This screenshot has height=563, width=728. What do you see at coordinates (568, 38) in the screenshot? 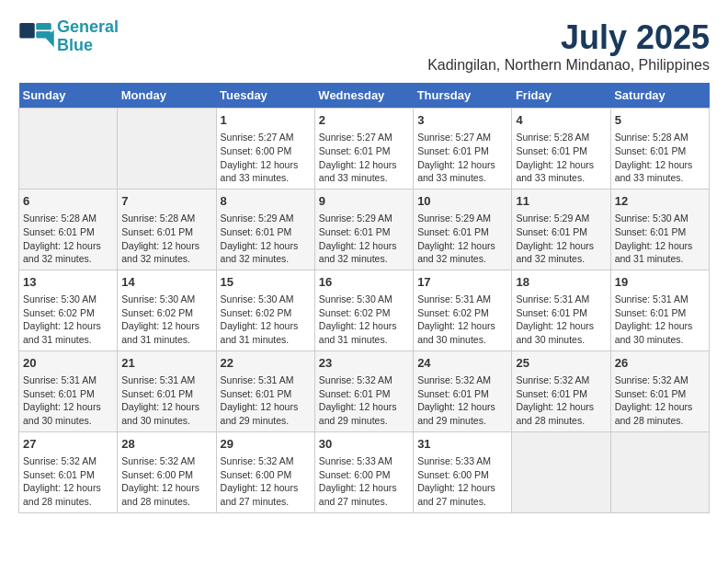
I see `page-title: July 2025` at bounding box center [568, 38].